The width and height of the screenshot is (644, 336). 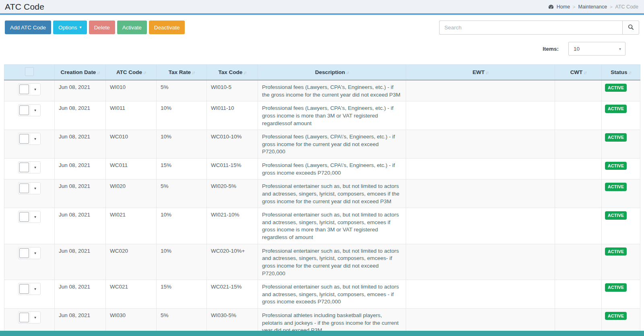 I want to click on header-atc-code: ATC Code↓↑, so click(x=131, y=72).